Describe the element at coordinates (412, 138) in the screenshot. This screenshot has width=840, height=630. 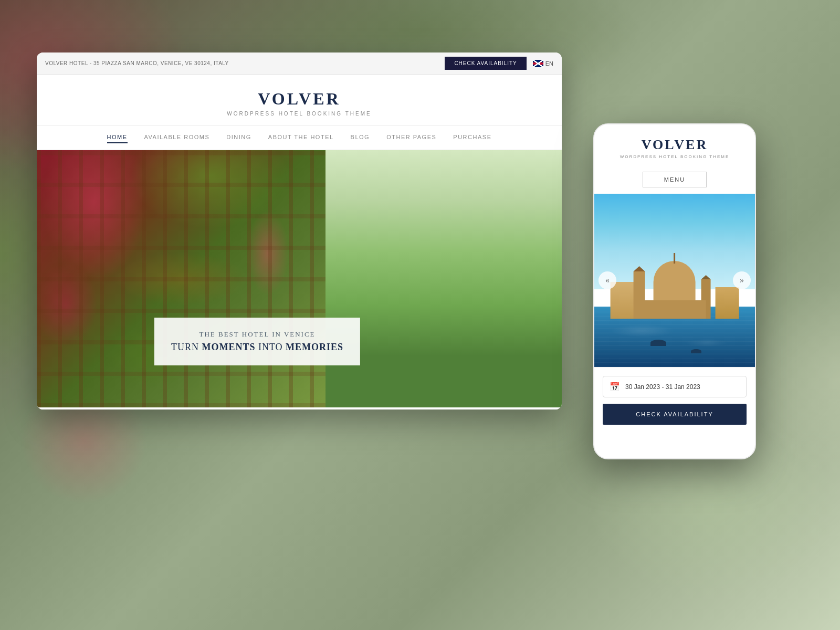
I see `nav-item-other: OTHER PAGES` at that location.